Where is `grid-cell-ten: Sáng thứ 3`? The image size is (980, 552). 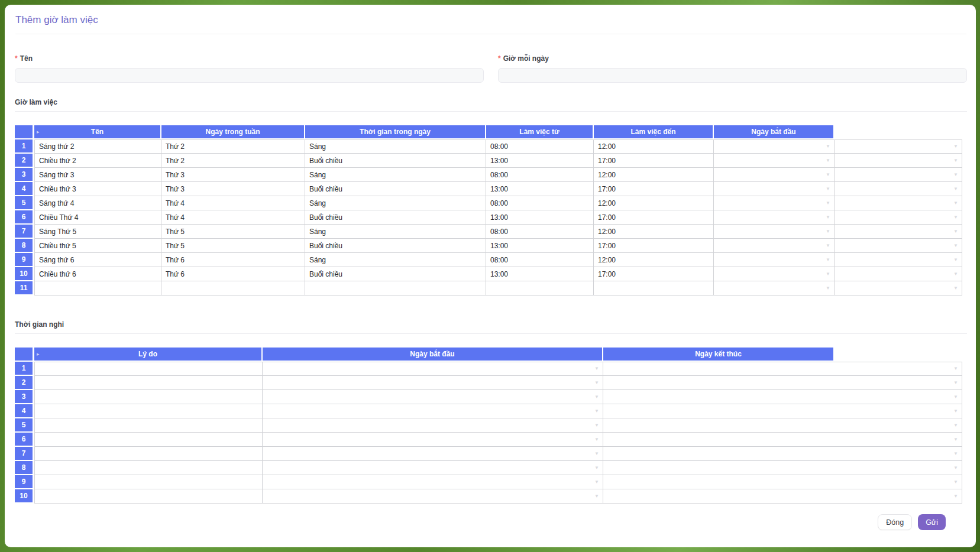
grid-cell-ten: Sáng thứ 3 is located at coordinates (98, 175).